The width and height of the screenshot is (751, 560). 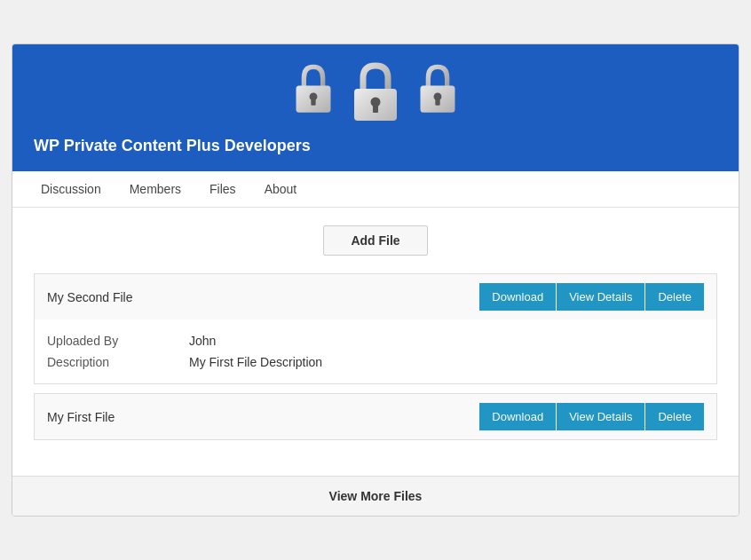 What do you see at coordinates (438, 90) in the screenshot?
I see `lock-icon-right` at bounding box center [438, 90].